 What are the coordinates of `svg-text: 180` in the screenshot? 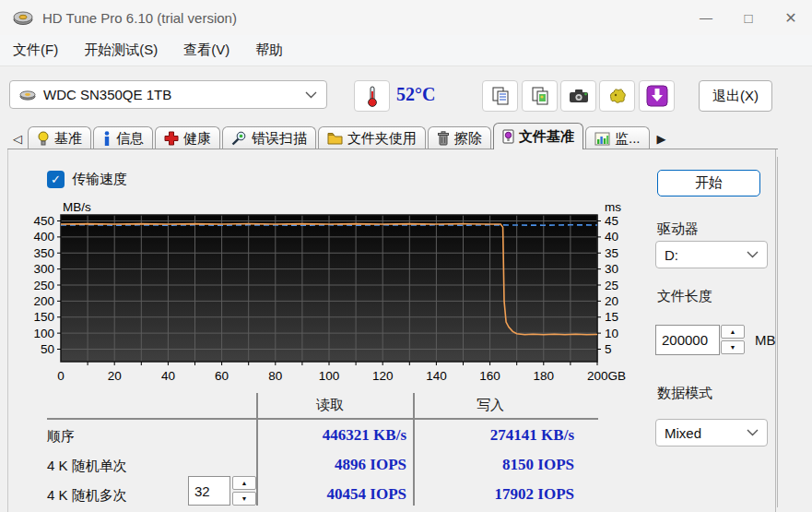 It's located at (544, 376).